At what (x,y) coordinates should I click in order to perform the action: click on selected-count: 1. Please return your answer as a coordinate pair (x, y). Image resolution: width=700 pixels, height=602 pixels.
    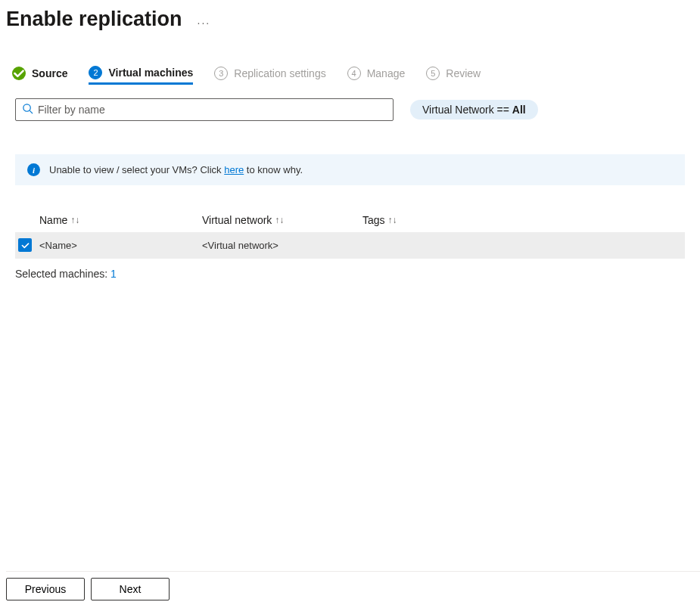
    Looking at the image, I should click on (114, 274).